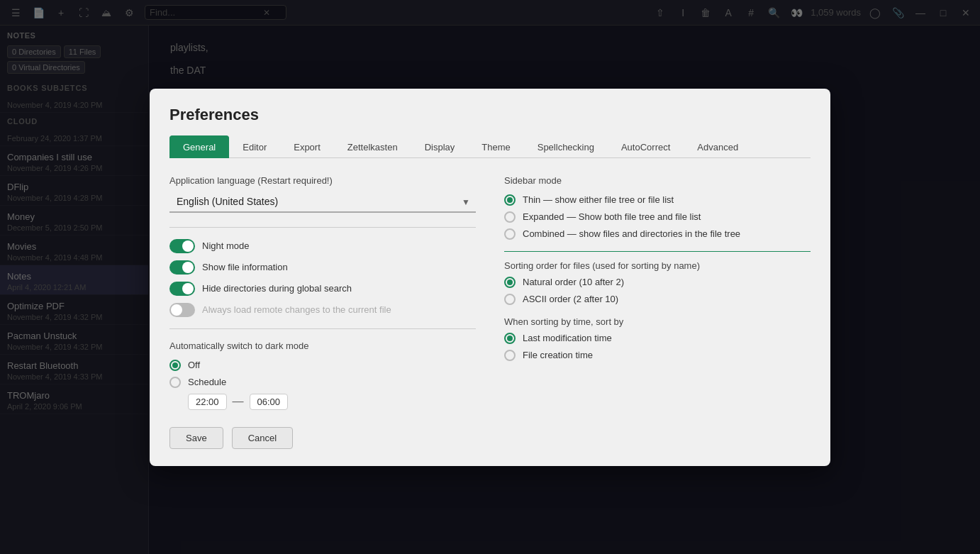  Describe the element at coordinates (182, 310) in the screenshot. I see `remote-changes-toggle` at that location.